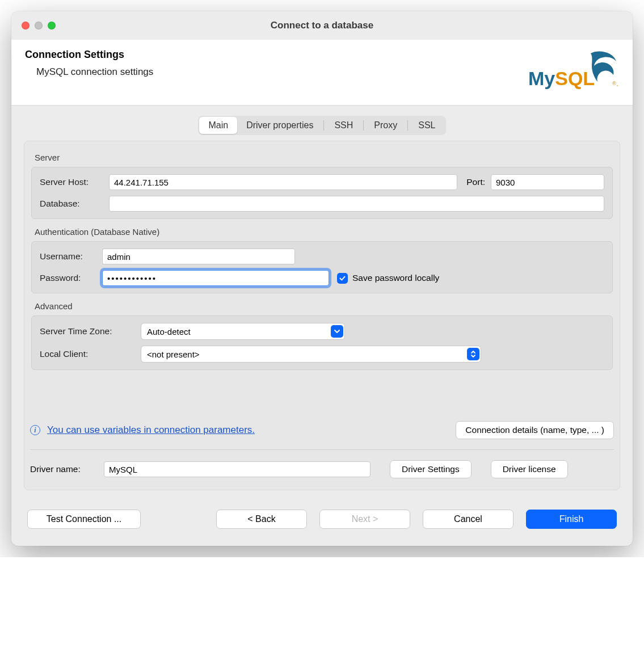 This screenshot has height=648, width=644. Describe the element at coordinates (90, 354) in the screenshot. I see `local-client-label: Local Client:` at that location.